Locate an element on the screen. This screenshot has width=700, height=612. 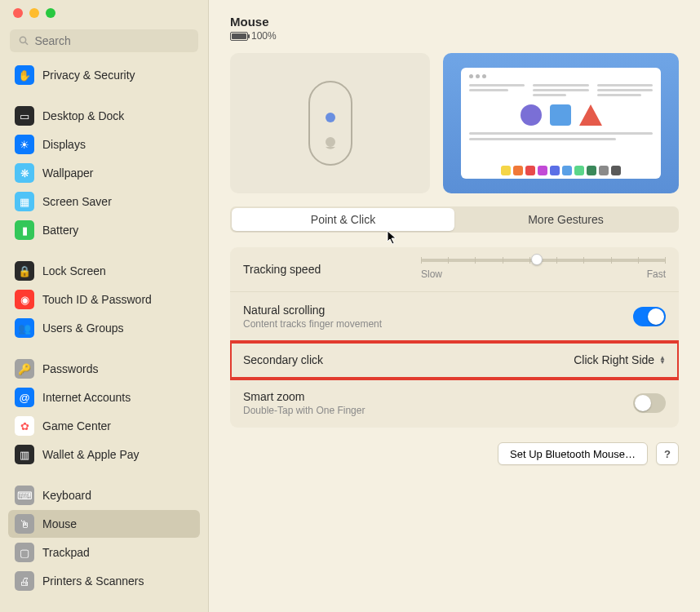
tracking-speed-row: Tracking speed Slow Fast is located at coordinates (454, 269).